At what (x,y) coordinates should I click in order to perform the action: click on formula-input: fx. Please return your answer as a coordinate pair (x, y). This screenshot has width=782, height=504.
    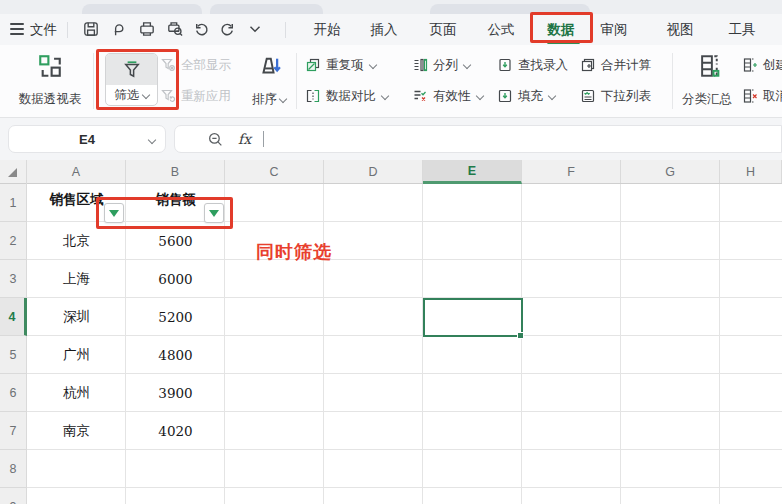
    Looking at the image, I should click on (478, 139).